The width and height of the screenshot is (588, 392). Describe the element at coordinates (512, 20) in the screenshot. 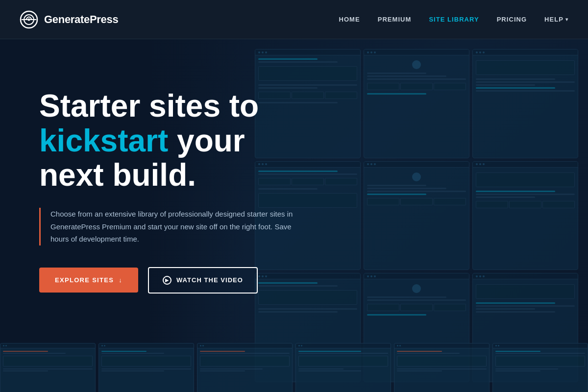

I see `nav-pricing: PRICING` at that location.